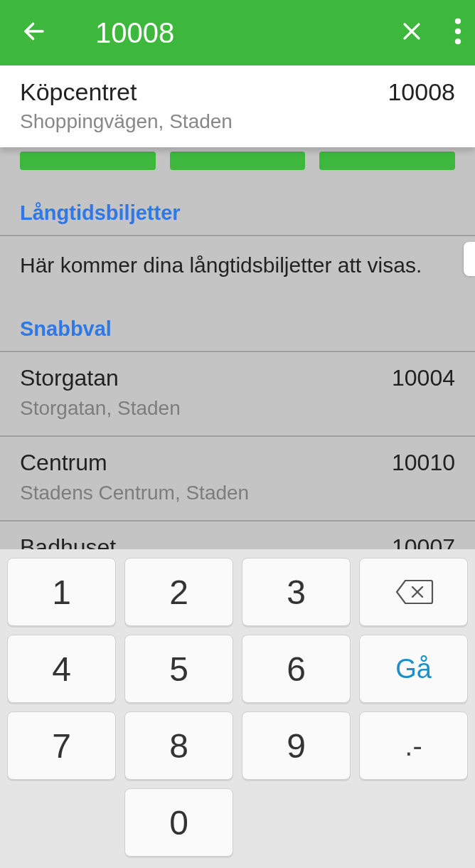 This screenshot has height=868, width=475. I want to click on action-buttons-row, so click(238, 161).